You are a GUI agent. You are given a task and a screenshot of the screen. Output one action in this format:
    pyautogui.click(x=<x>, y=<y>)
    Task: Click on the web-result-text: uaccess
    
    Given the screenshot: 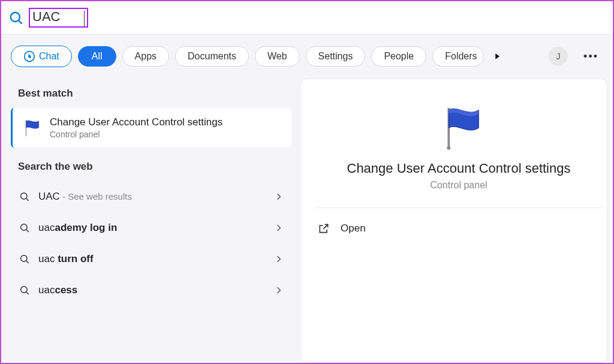 What is the action you would take?
    pyautogui.click(x=152, y=290)
    